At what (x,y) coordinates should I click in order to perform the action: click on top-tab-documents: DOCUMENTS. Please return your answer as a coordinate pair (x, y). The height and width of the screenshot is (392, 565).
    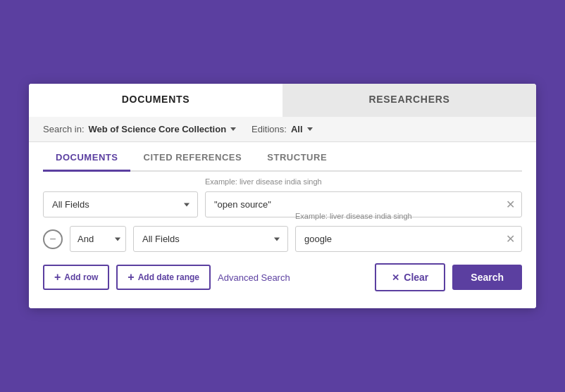
    Looking at the image, I should click on (156, 100).